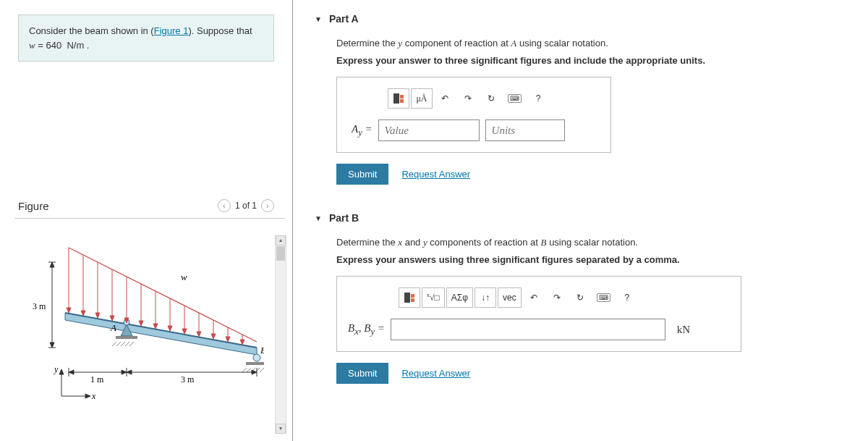 The height and width of the screenshot is (441, 868). I want to click on fraction-icon, so click(409, 298).